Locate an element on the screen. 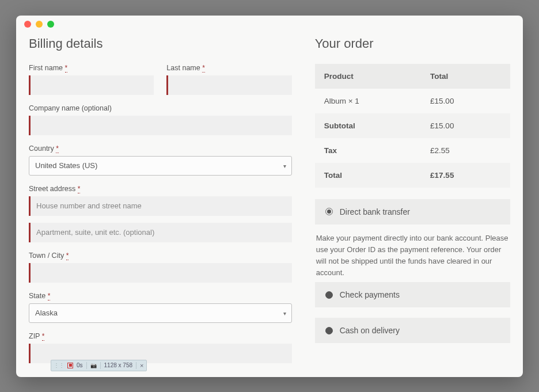 The height and width of the screenshot is (392, 539). payment-bank-label: Direct bank transfer is located at coordinates (375, 212).